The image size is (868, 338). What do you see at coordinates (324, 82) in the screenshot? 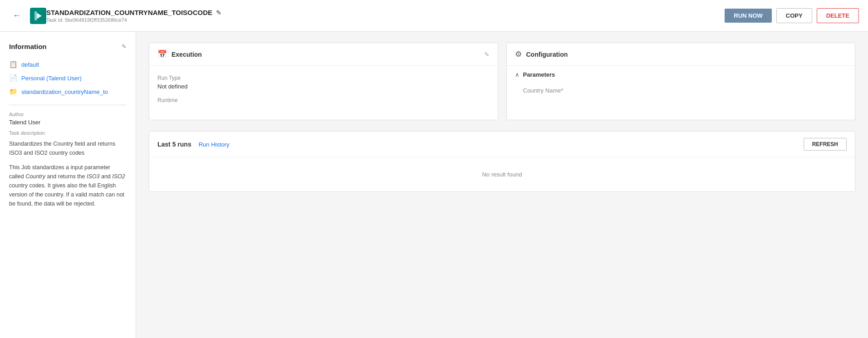
I see `execution-card: 📅 Execution ✎ Run Type Not defined Runti…` at bounding box center [324, 82].